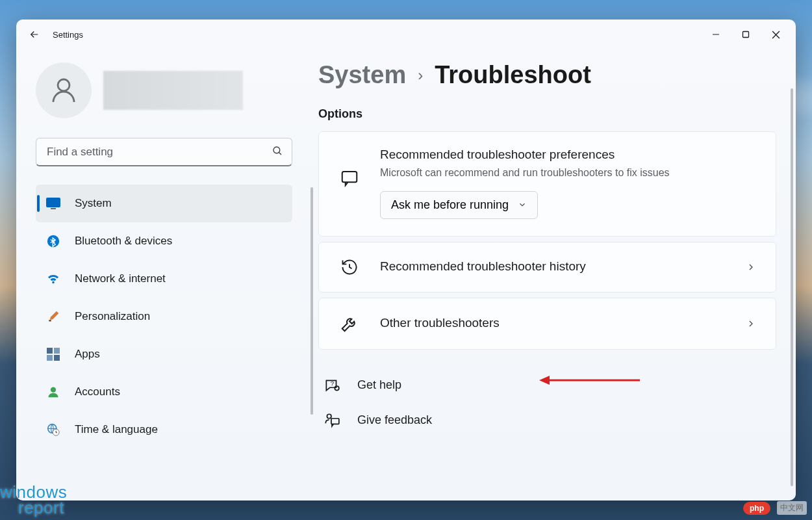 This screenshot has height=520, width=812. What do you see at coordinates (173, 90) in the screenshot?
I see `profile-name-redacted` at bounding box center [173, 90].